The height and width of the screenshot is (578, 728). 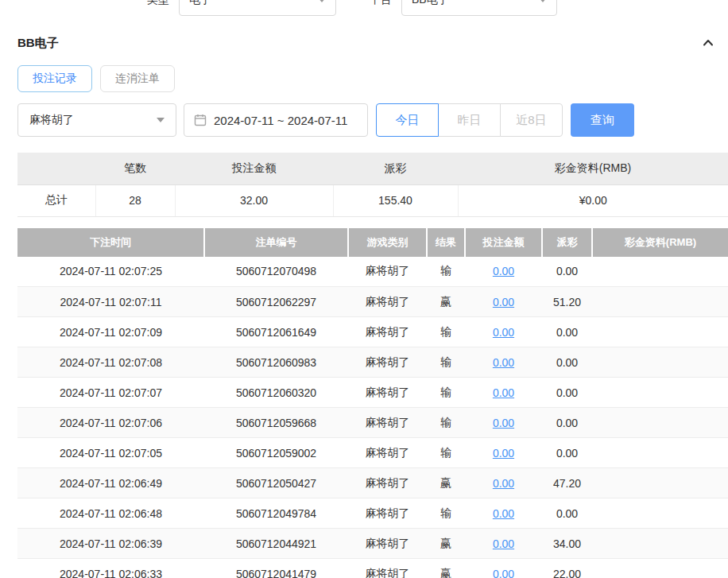 What do you see at coordinates (111, 363) in the screenshot?
I see `record-time: 2024-07-11 02:07:08` at bounding box center [111, 363].